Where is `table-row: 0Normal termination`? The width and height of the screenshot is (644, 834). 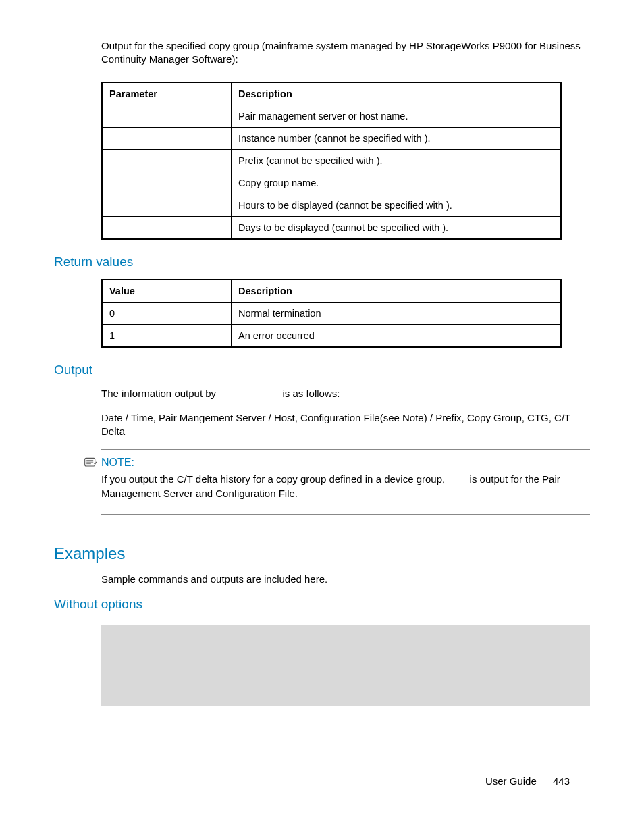 table-row: 0Normal termination is located at coordinates (331, 313).